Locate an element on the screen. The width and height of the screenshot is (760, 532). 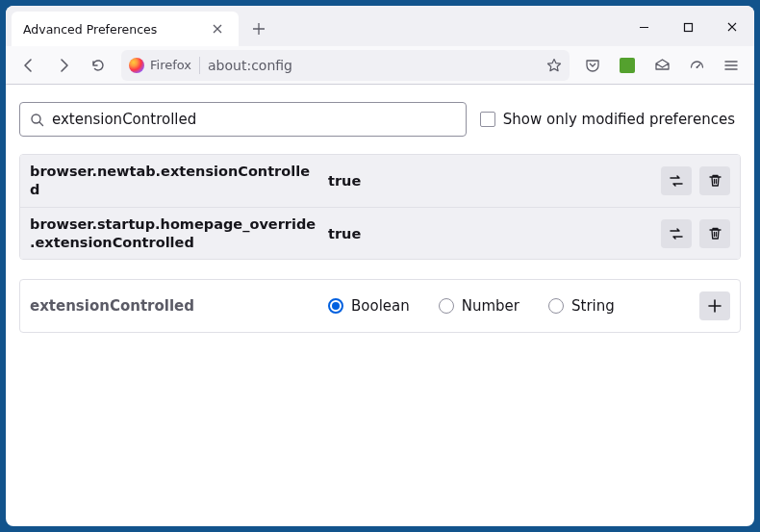
browser-tab: Advanced Preferences is located at coordinates (125, 29).